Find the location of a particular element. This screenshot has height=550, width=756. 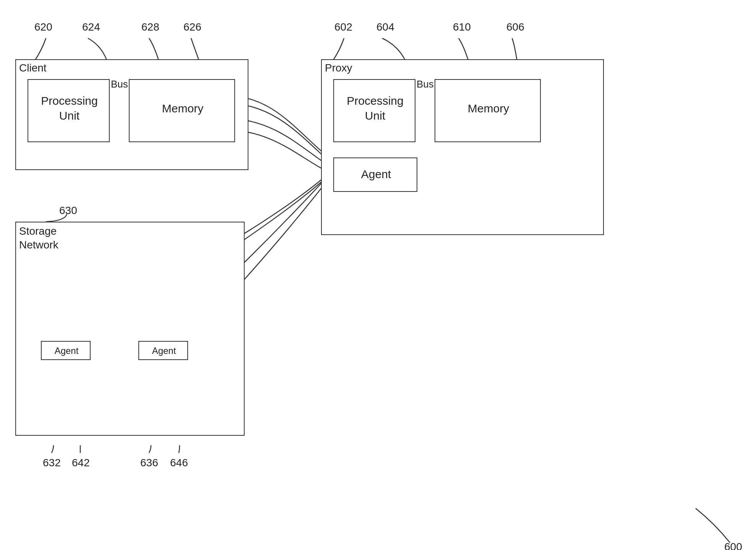

proxy-title: Proxy is located at coordinates (339, 68).